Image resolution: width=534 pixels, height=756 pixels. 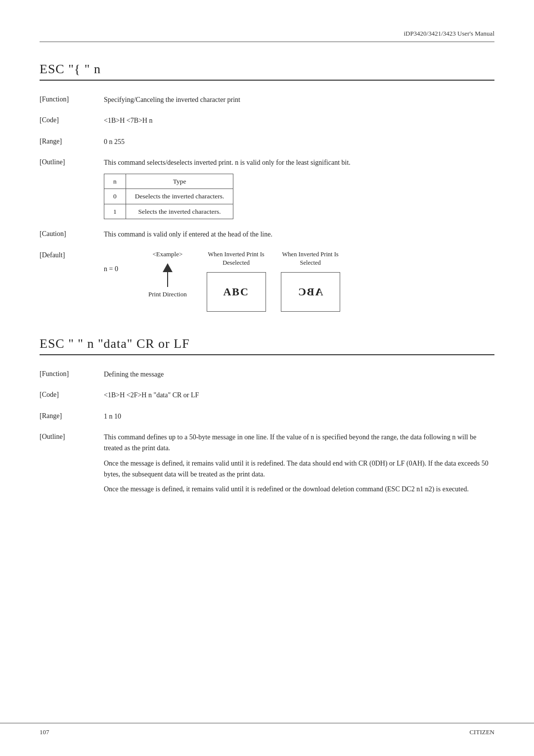 What do you see at coordinates (169, 197) in the screenshot?
I see `outline-table: n Type 0 Deselects the inverted characte…` at bounding box center [169, 197].